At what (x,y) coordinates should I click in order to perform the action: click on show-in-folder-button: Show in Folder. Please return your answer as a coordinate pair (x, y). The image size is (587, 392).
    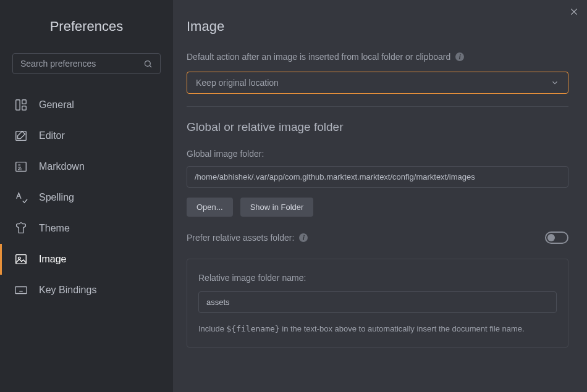
    Looking at the image, I should click on (277, 207).